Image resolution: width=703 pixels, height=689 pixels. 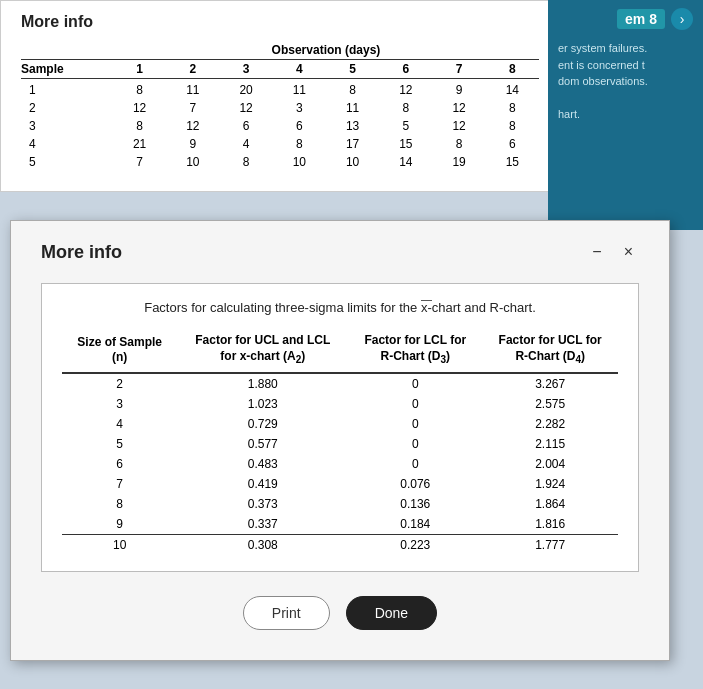 What do you see at coordinates (512, 90) in the screenshot?
I see `table-cell: 14` at bounding box center [512, 90].